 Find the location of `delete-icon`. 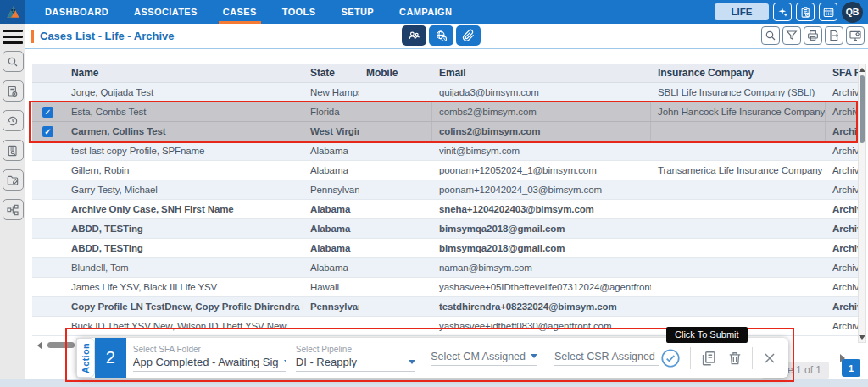

delete-icon is located at coordinates (735, 358).